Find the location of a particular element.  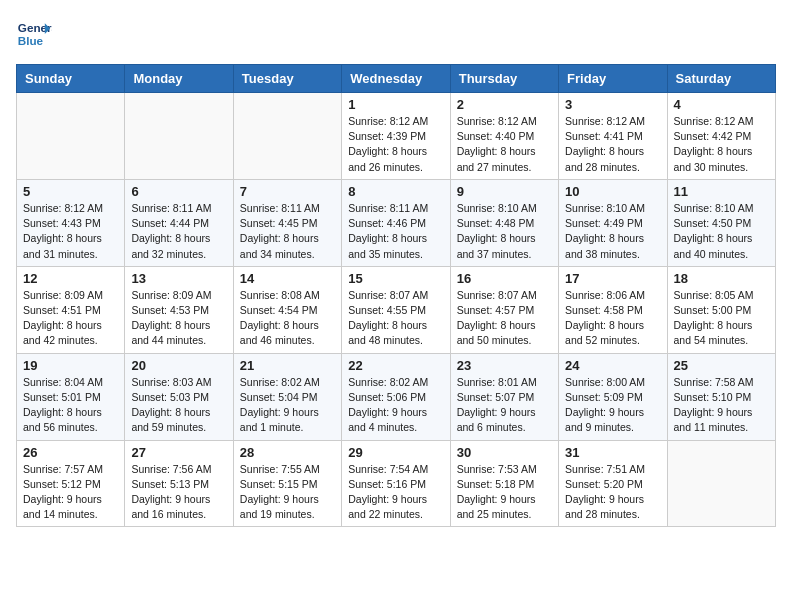

day-info: Sunrise: 8:12 AM Sunset: 4:39 PM Dayligh… is located at coordinates (396, 144).